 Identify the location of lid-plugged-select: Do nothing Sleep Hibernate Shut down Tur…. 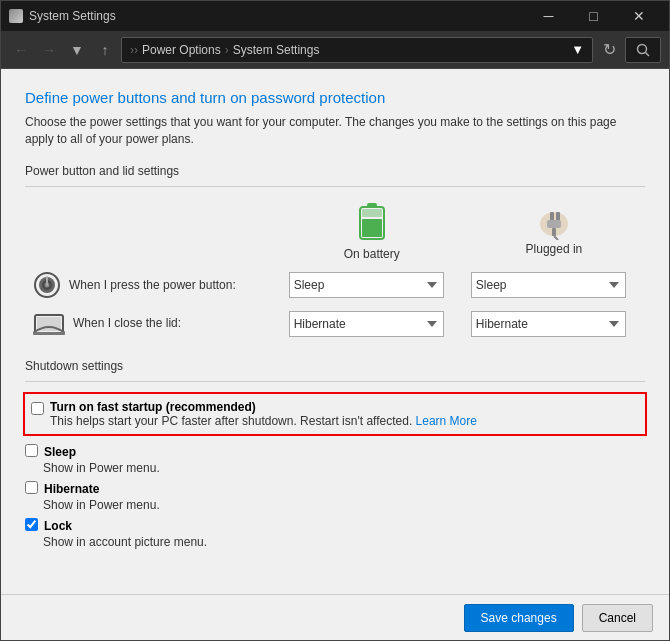
(548, 324).